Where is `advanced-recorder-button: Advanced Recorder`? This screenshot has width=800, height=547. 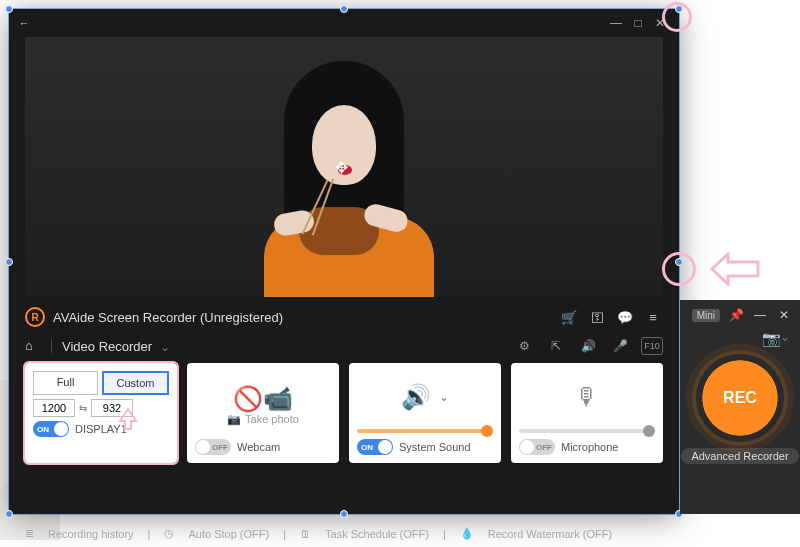 advanced-recorder-button: Advanced Recorder is located at coordinates (740, 456).